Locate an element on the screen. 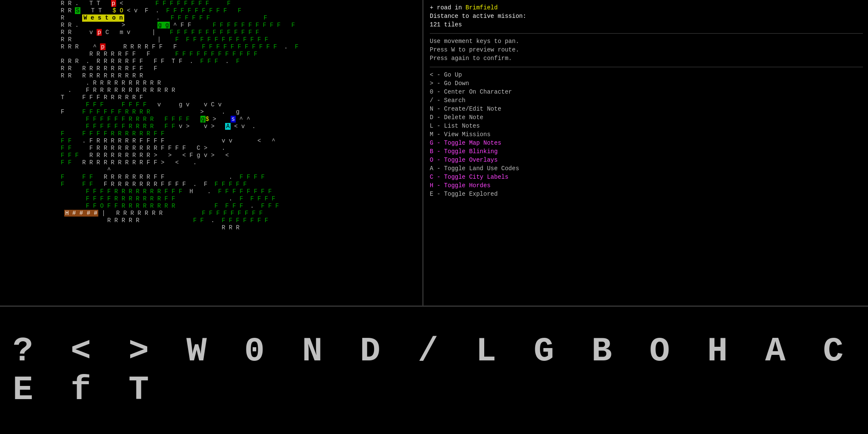 The height and width of the screenshot is (434, 868). instructions: Use movement keys to pan. Press W to pre… is located at coordinates (646, 50).